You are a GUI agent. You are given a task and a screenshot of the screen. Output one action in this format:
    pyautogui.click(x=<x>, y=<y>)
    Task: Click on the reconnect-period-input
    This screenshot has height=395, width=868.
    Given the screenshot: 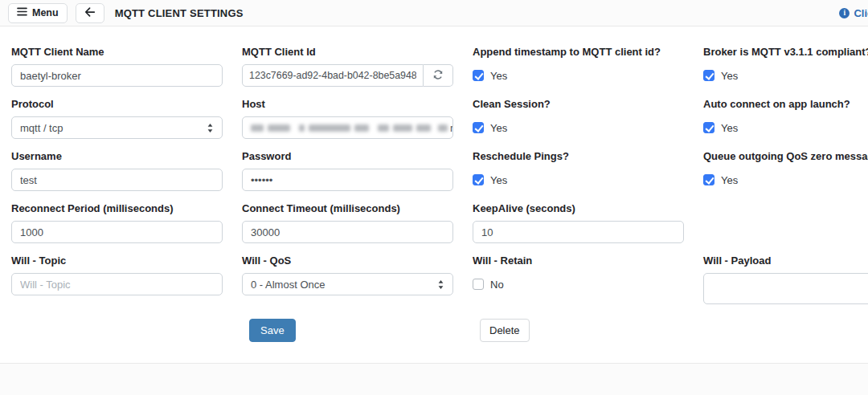 What is the action you would take?
    pyautogui.click(x=117, y=232)
    